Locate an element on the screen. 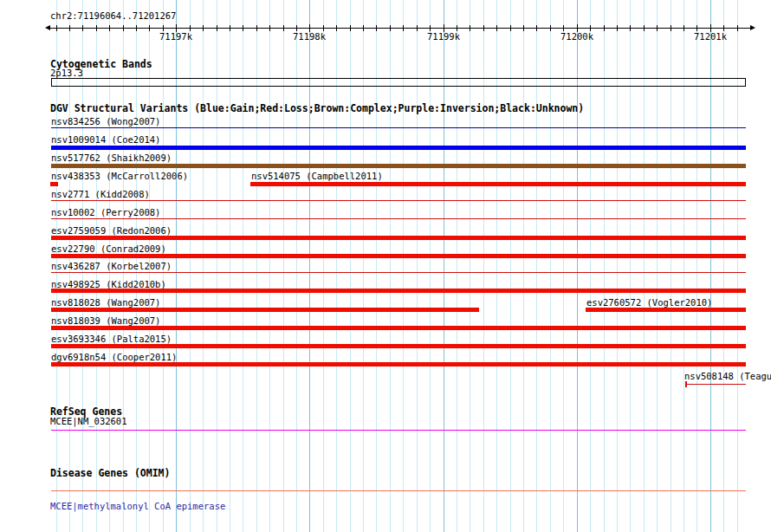 Image resolution: width=771 pixels, height=532 pixels. dgv-track-title: DGV Structural Variants (Blue:Gain;Red:L… is located at coordinates (317, 108).